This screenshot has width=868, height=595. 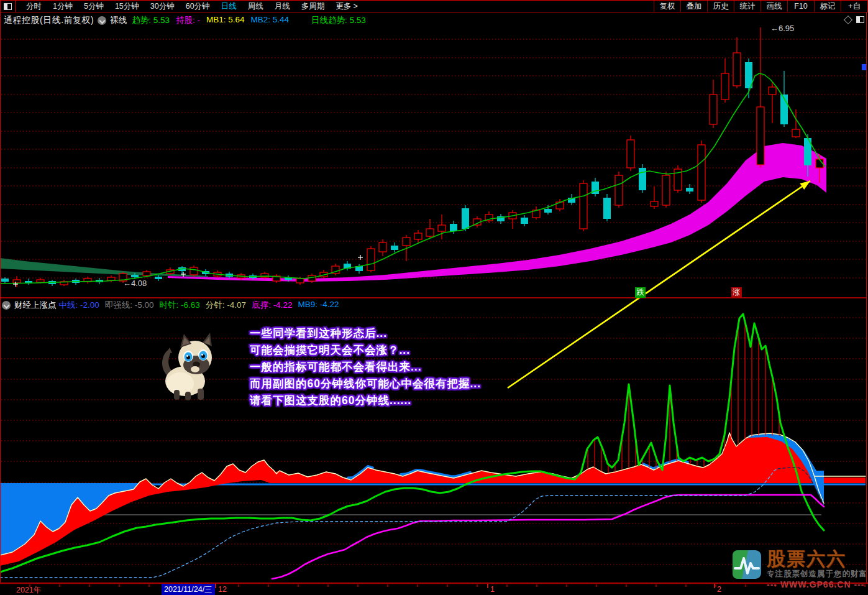 What do you see at coordinates (7, 6) in the screenshot?
I see `layout-icon` at bounding box center [7, 6].